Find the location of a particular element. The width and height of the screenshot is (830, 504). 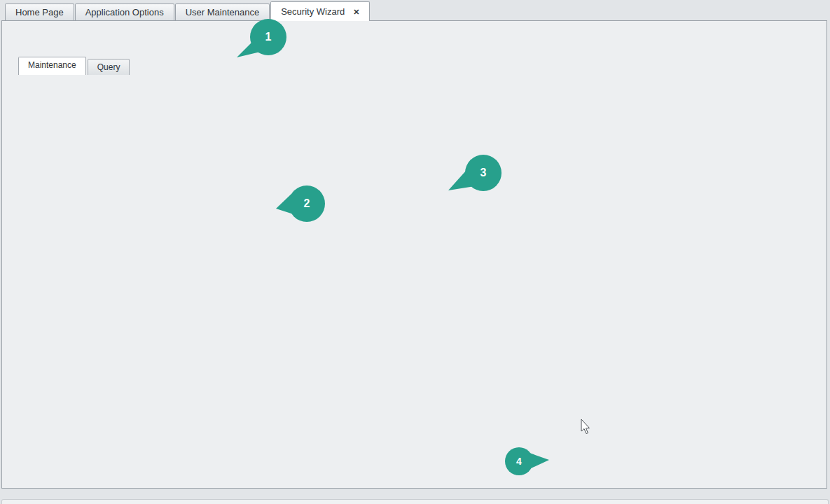

tab-label: Application Options is located at coordinates (125, 13).